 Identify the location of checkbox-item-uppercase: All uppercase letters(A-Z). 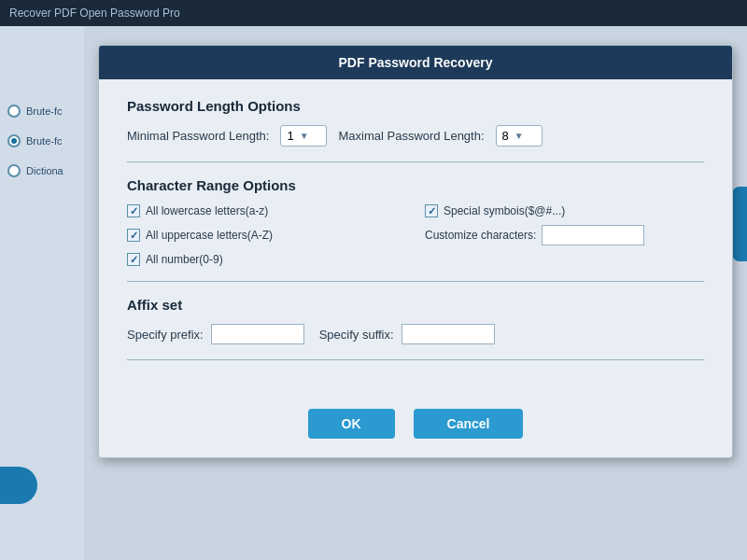
(267, 235).